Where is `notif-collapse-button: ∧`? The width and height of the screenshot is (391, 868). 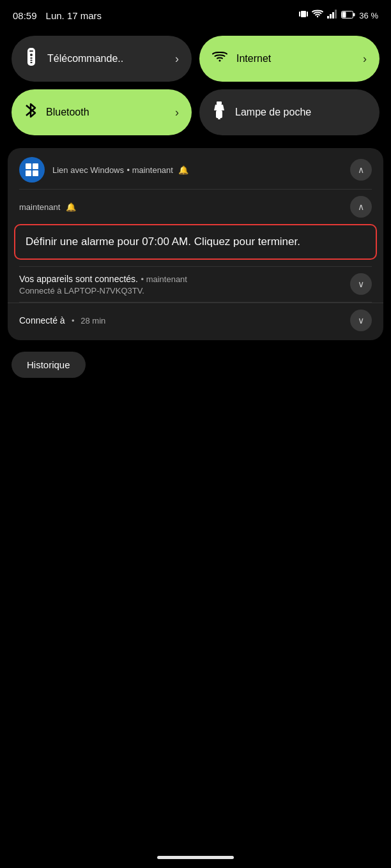
notif-collapse-button: ∧ is located at coordinates (361, 170).